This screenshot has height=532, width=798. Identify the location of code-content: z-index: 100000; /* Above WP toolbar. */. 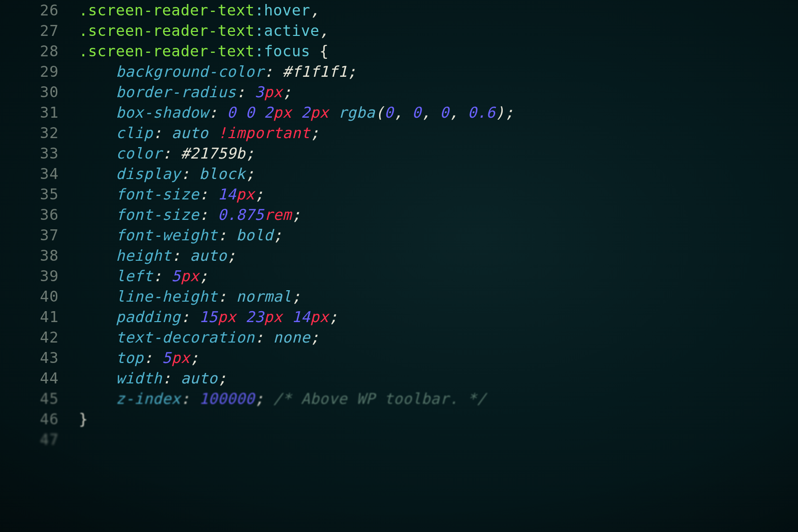
(282, 399).